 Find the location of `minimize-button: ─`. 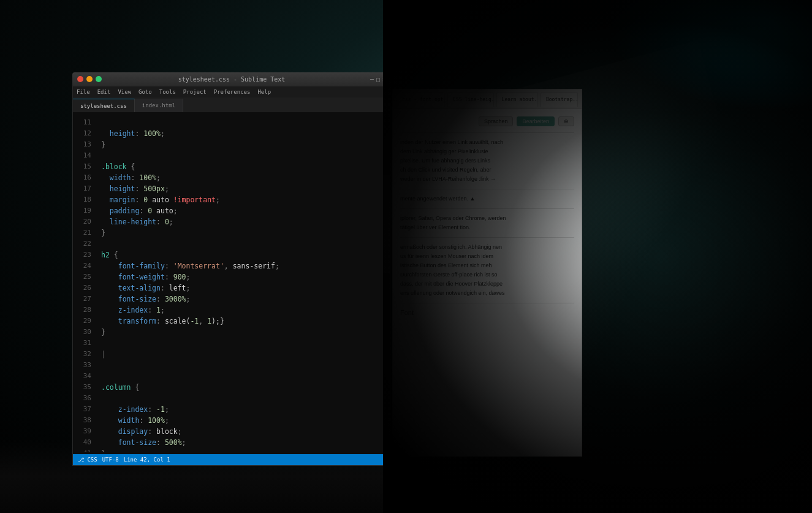

minimize-button: ─ is located at coordinates (372, 80).